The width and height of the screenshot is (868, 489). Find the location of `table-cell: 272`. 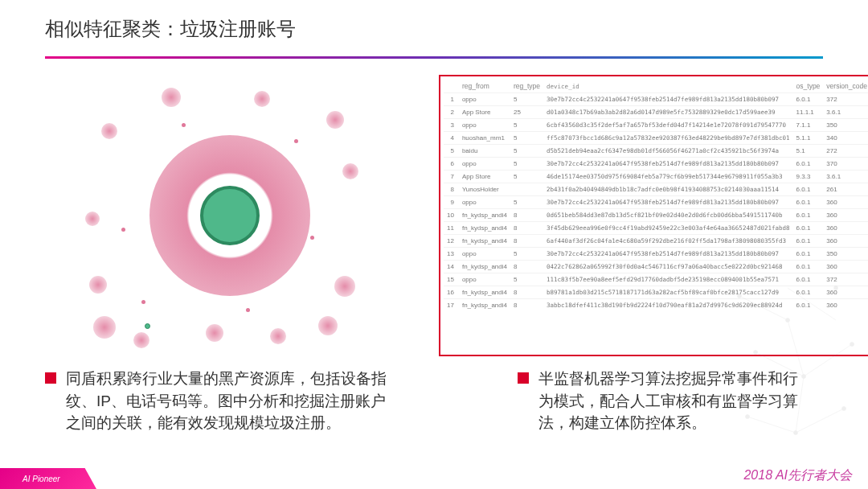

table-cell: 272 is located at coordinates (845, 151).